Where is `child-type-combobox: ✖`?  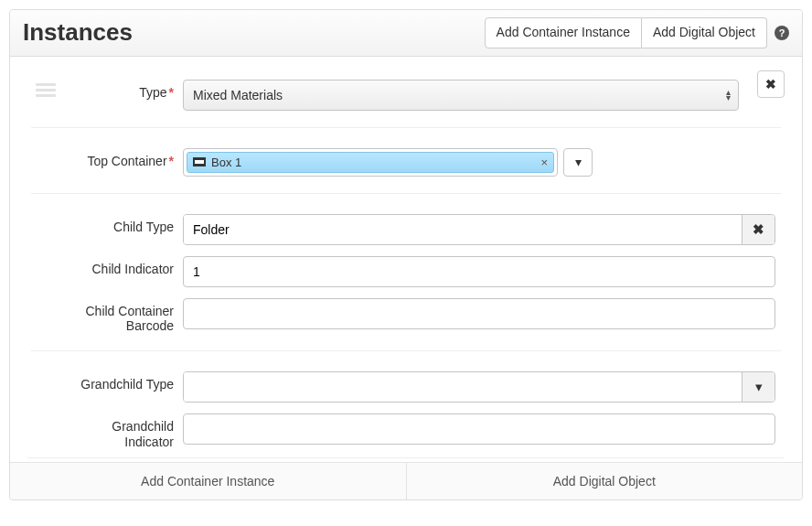
child-type-combobox: ✖ is located at coordinates (479, 230).